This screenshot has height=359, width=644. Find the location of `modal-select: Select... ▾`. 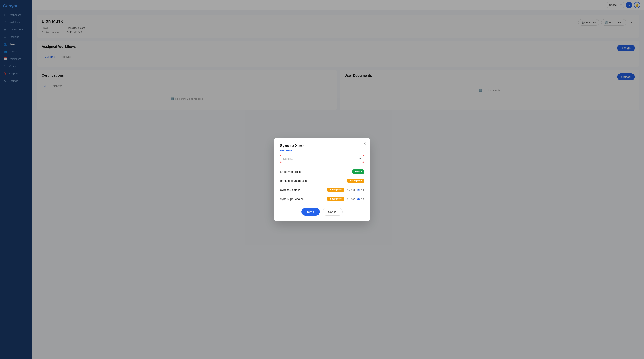

modal-select: Select... ▾ is located at coordinates (322, 159).